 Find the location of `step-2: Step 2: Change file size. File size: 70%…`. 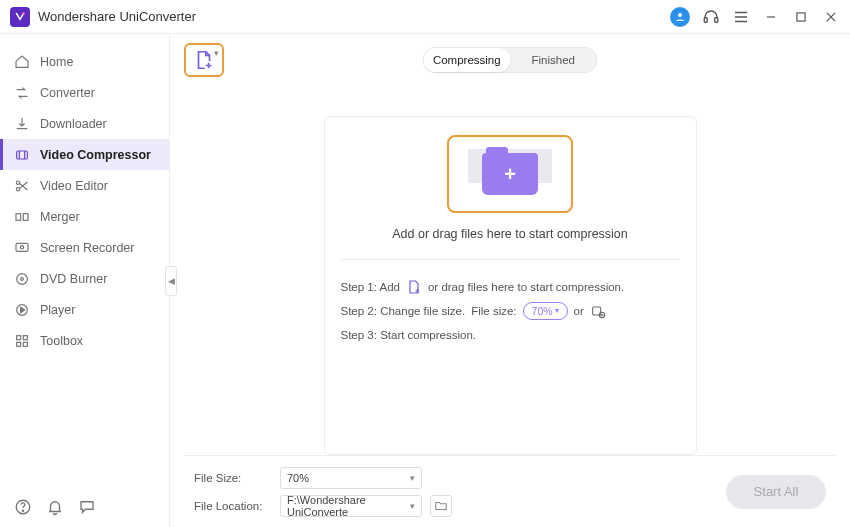

step-2: Step 2: Change file size. File size: 70%… is located at coordinates (510, 311).